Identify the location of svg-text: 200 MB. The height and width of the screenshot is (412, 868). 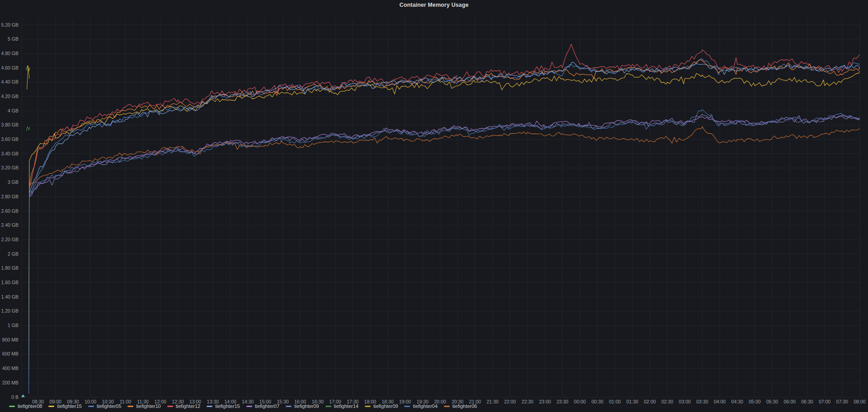
(10, 383).